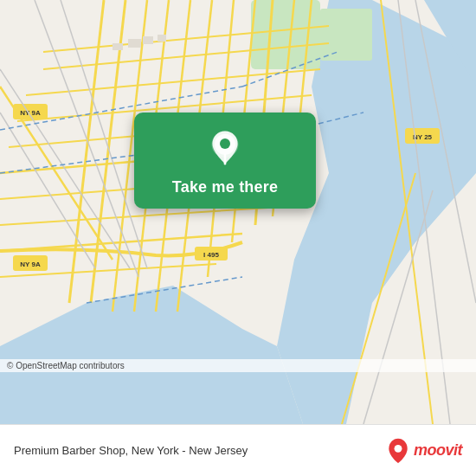 Image resolution: width=476 pixels, height=476 pixels. What do you see at coordinates (238, 450) in the screenshot?
I see `bottom-info-bar: Premium Barber Shop, New York - New Jers…` at bounding box center [238, 450].